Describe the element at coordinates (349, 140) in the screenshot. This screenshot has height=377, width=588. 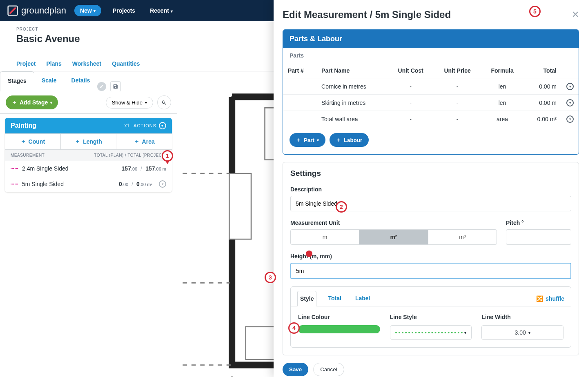
I see `add-labour-button: ＋ Labour` at that location.